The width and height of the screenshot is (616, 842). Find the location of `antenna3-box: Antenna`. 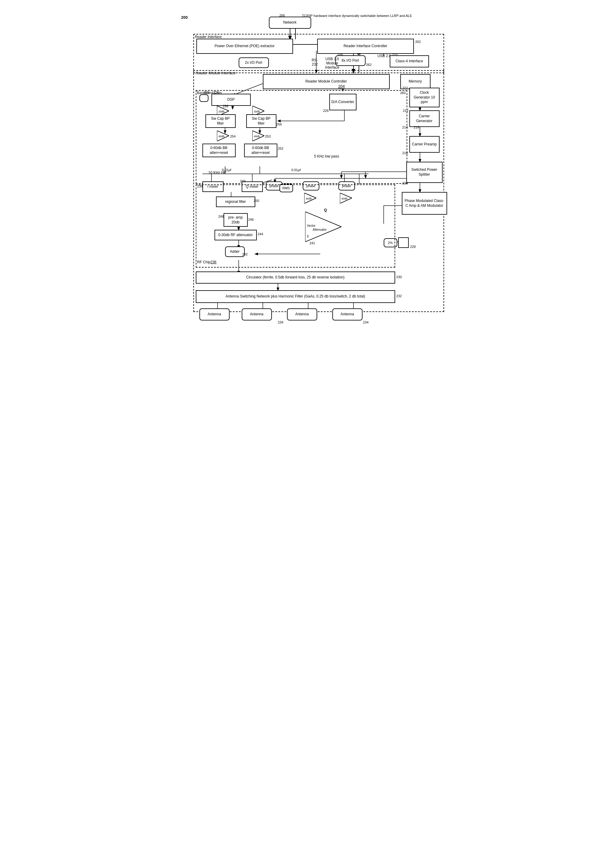

antenna3-box: Antenna is located at coordinates (302, 314).